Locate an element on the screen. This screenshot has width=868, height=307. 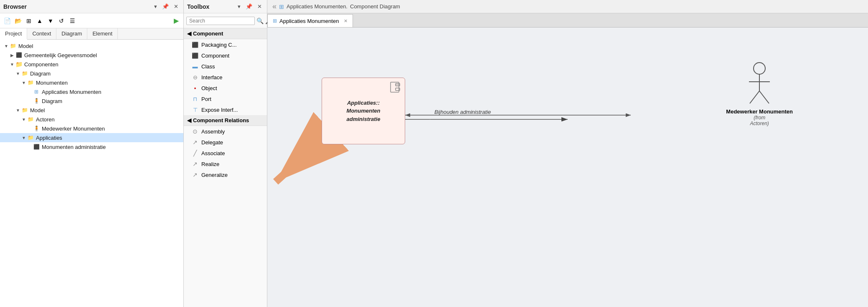
component-box: Applicaties::Monumentenadministratie is located at coordinates (363, 111).